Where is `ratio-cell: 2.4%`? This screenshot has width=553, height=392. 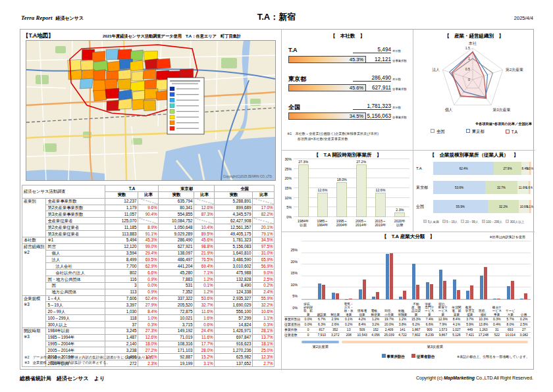 ratio-cell: 2.4% is located at coordinates (263, 292).